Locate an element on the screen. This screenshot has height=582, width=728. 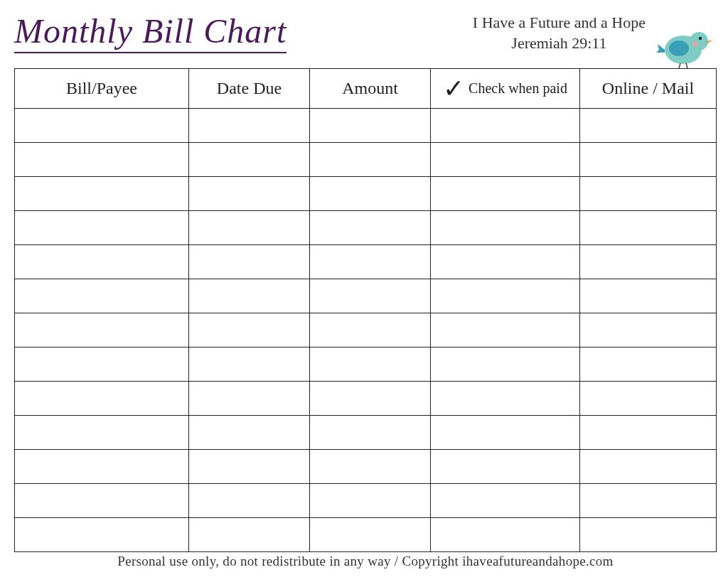
footer-text: Personal use only, do not redistribute i… is located at coordinates (365, 561).